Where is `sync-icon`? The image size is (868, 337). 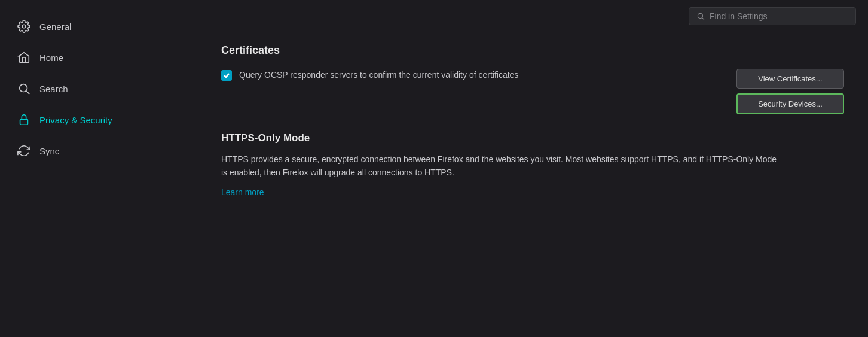
sync-icon is located at coordinates (24, 151).